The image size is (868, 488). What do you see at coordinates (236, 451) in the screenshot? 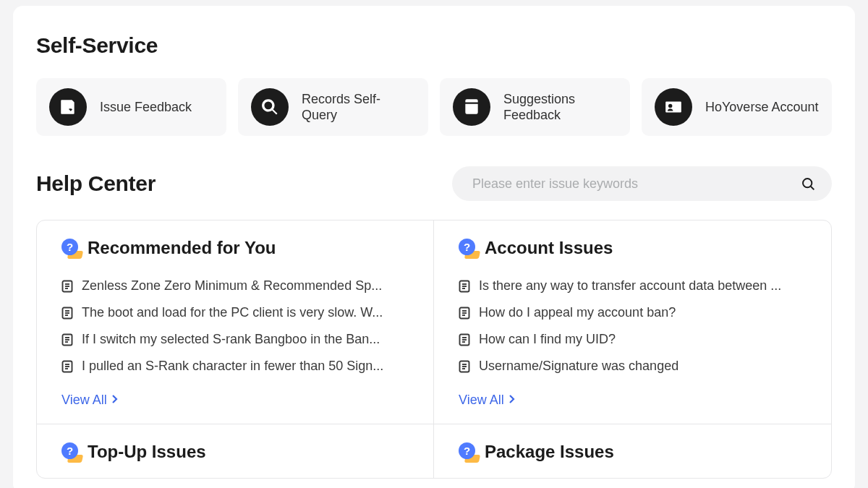
I see `section-topup-issues: ? Top-Up Issues` at bounding box center [236, 451].